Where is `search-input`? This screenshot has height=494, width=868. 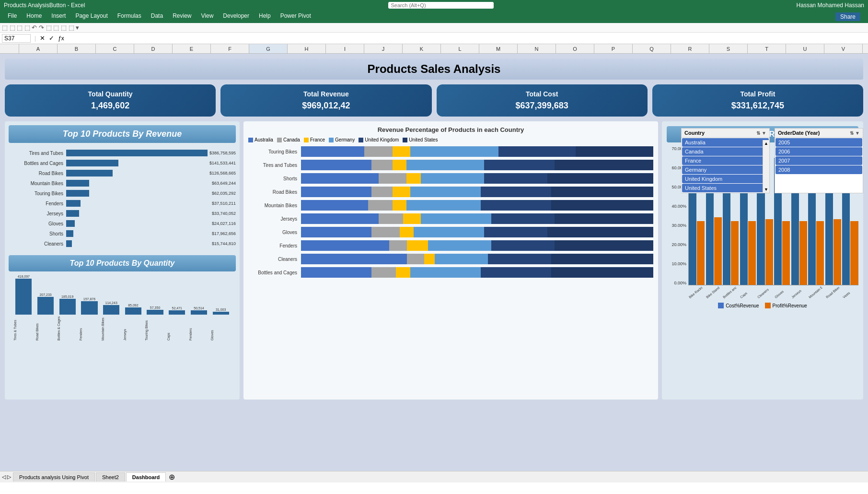 search-input is located at coordinates (441, 5).